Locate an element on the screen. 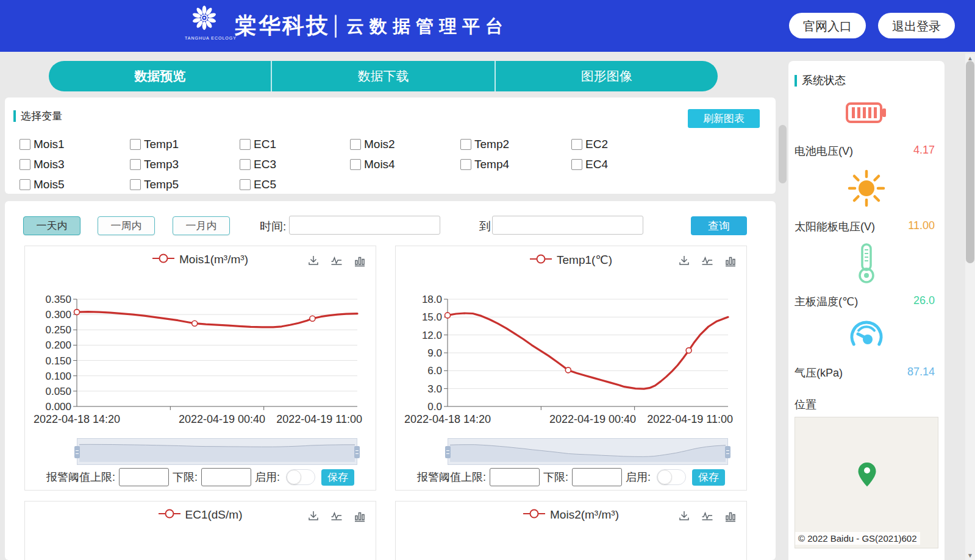  time-end-input is located at coordinates (568, 225).